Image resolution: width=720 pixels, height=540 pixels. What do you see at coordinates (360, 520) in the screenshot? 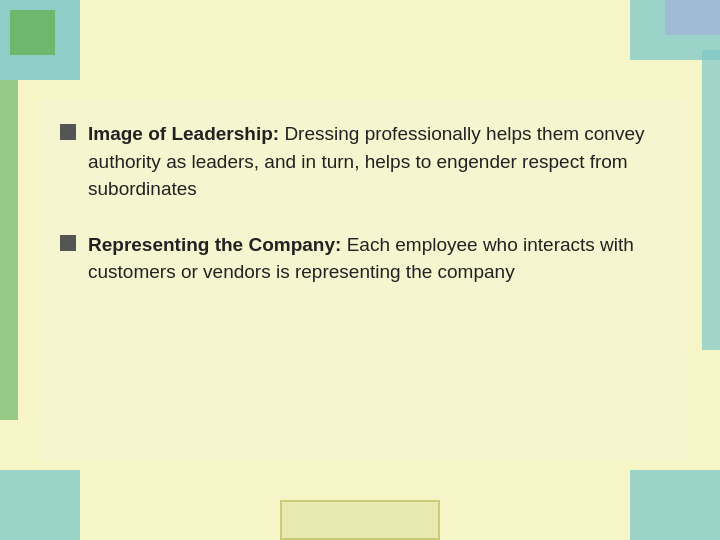
I see `bottom-center-decoration` at bounding box center [360, 520].